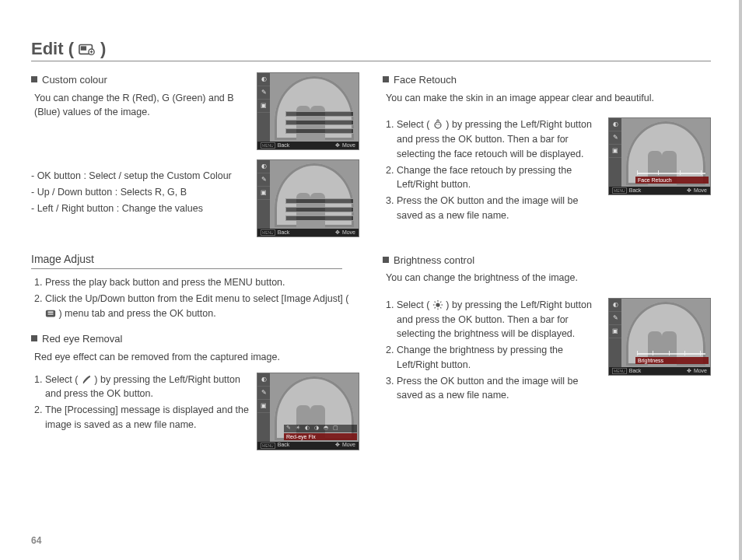 Image resolution: width=742 pixels, height=560 pixels. Describe the element at coordinates (140, 208) in the screenshot. I see `leftright-button-desc: - Left / Right button : Change the value…` at that location.